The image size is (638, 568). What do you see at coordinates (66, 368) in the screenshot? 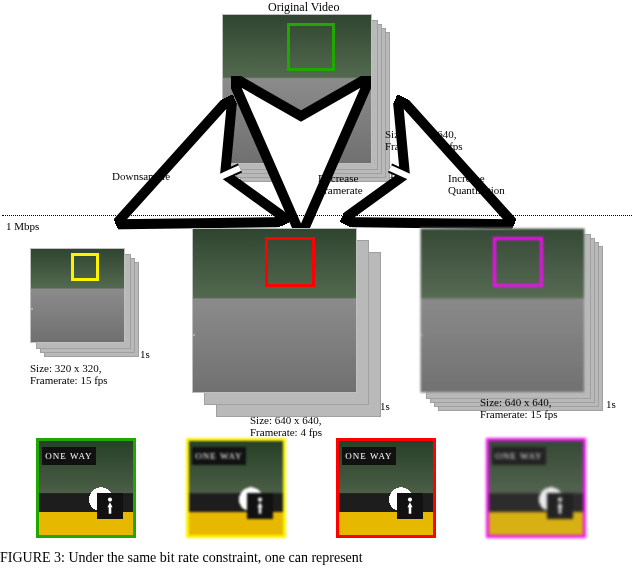
I see `down-size: Size: 320 x 320,` at bounding box center [66, 368].